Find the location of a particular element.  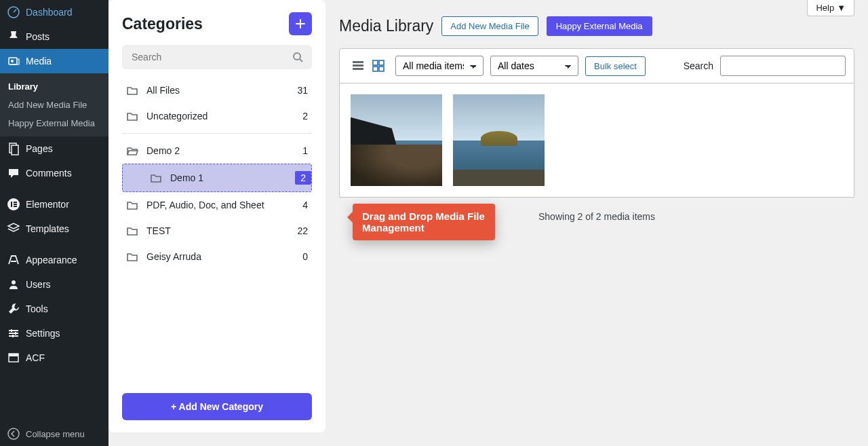

happy-external-media-button: Happy External Media is located at coordinates (599, 26).